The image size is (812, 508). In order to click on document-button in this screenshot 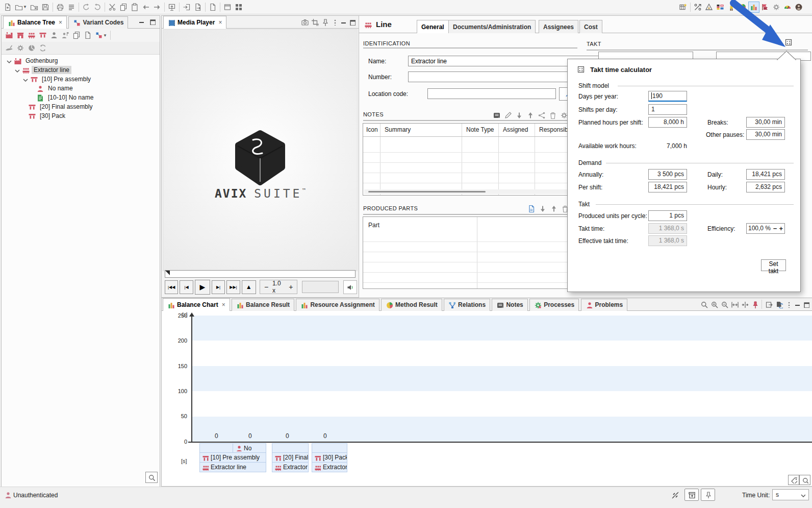, I will do `click(213, 7)`.